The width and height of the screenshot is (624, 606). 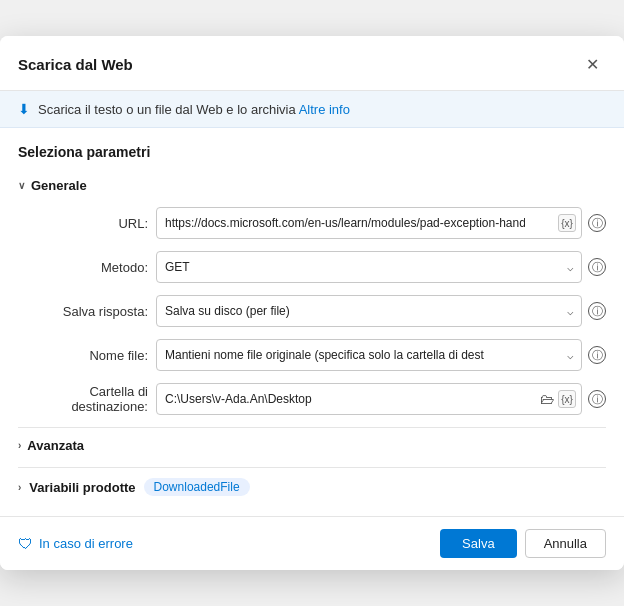 I want to click on metodo-select-wrap: GET POST PUT DELETE ⌵, so click(x=369, y=267).